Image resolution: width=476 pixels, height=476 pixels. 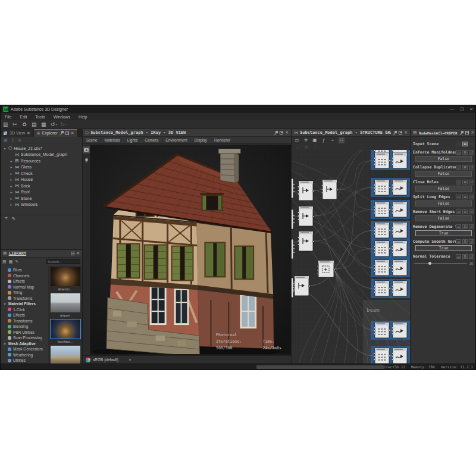 I want to click on tree-item-check: ▸⋈Check, so click(x=42, y=174).